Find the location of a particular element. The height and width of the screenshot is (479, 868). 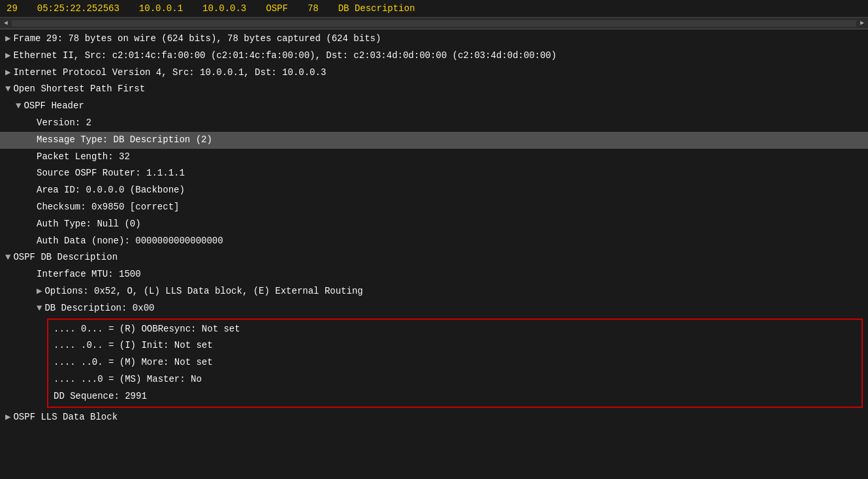

frame-text: Frame 29: 78 bytes on wire (624 bits), 7… is located at coordinates (197, 39).